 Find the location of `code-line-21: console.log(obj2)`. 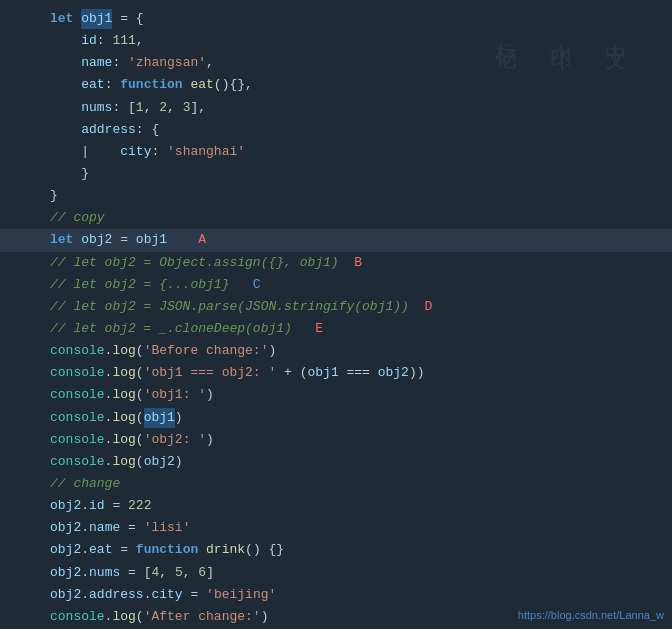

code-line-21: console.log(obj2) is located at coordinates (336, 462).